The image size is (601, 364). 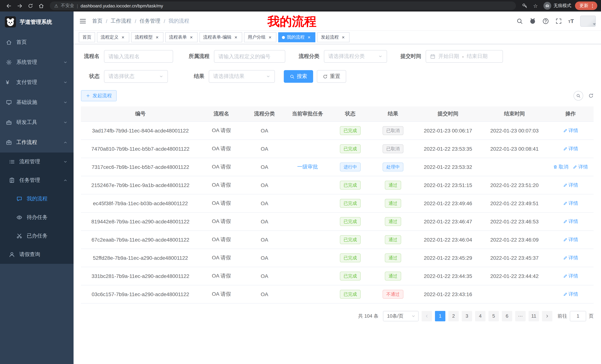 What do you see at coordinates (97, 21) in the screenshot?
I see `breadcrumb-item: 首页` at bounding box center [97, 21].